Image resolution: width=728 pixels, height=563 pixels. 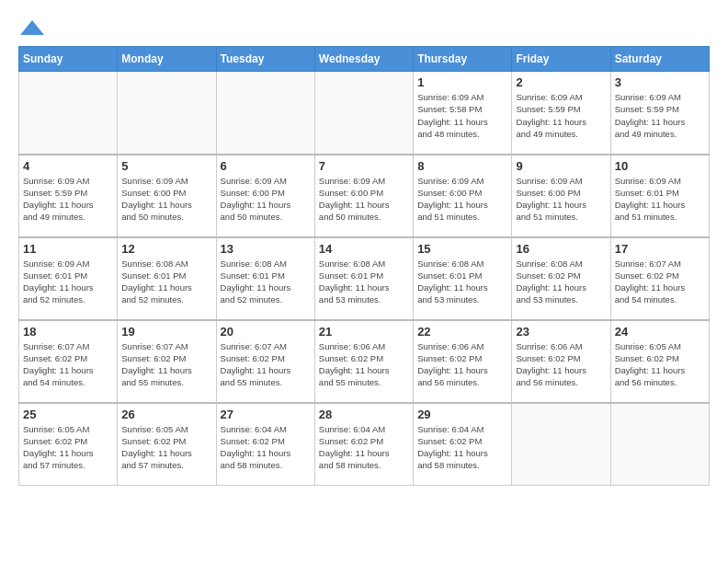 What do you see at coordinates (462, 116) in the screenshot?
I see `day-info: Sunrise: 6:09 AM Sunset: 5:58 PM Dayligh…` at bounding box center [462, 116].